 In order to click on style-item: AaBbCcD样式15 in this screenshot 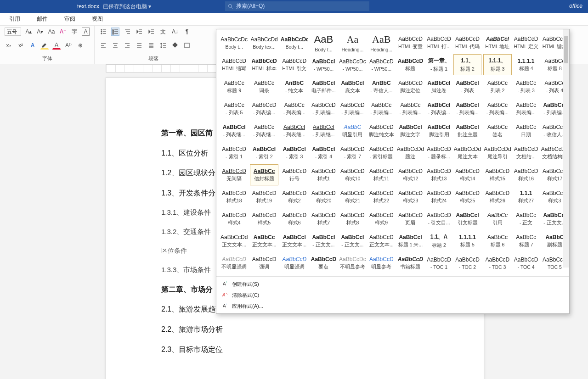, I will do `click(497, 175)`.